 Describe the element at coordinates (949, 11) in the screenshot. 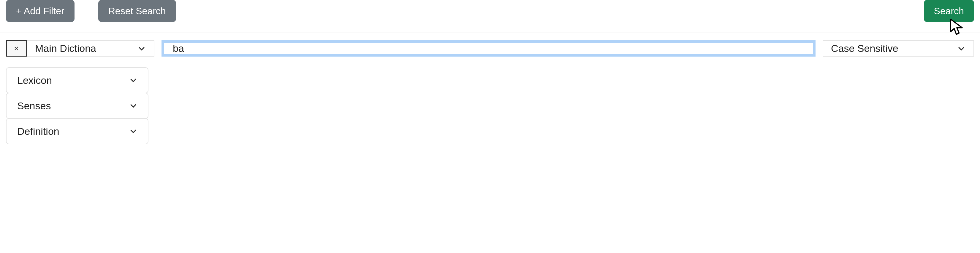

I see `search-button: Search` at that location.